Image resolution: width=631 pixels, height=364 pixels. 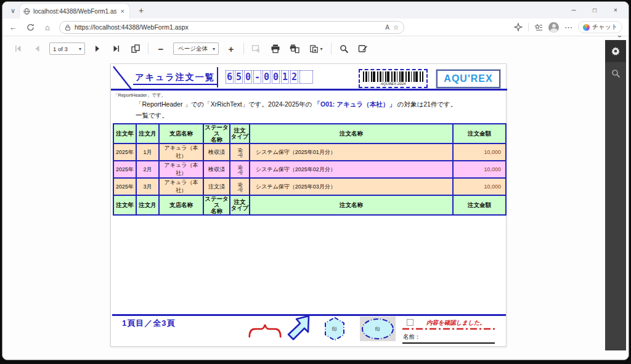 What do you see at coordinates (306, 77) in the screenshot?
I see `postal-empty-box` at bounding box center [306, 77].